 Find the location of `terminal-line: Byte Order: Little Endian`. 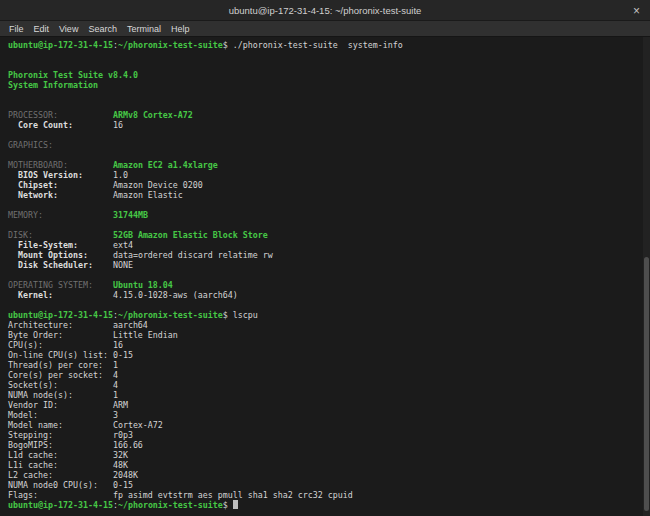

terminal-line: Byte Order: Little Endian is located at coordinates (329, 335).